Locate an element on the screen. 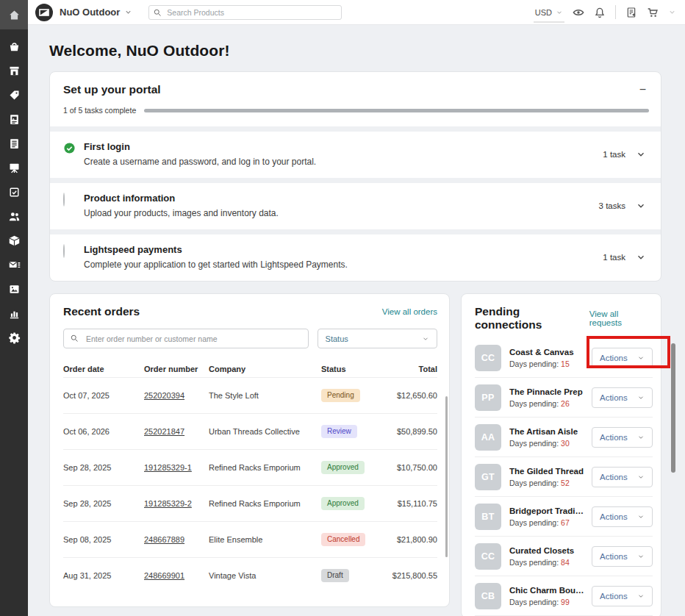 The height and width of the screenshot is (616, 685). sidebar-item-catalog is located at coordinates (14, 119).